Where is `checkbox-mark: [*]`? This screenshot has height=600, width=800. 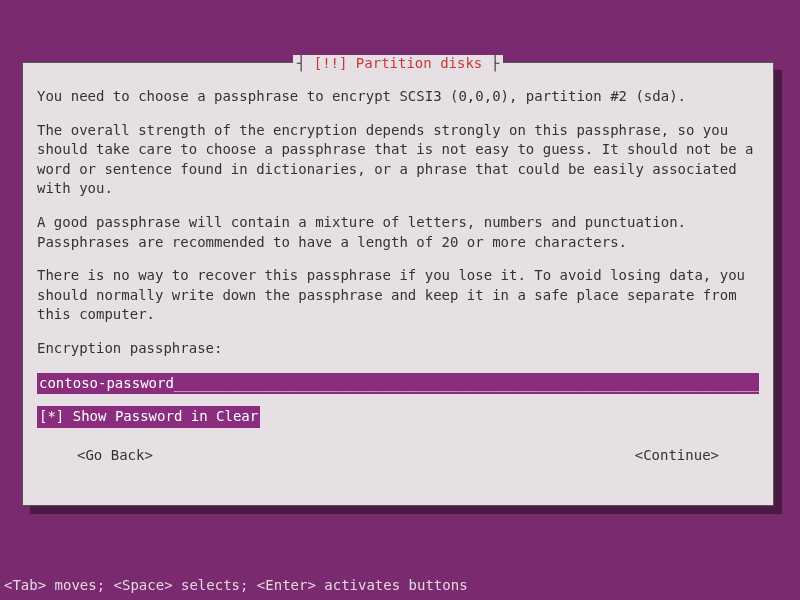 checkbox-mark: [*] is located at coordinates (52, 416).